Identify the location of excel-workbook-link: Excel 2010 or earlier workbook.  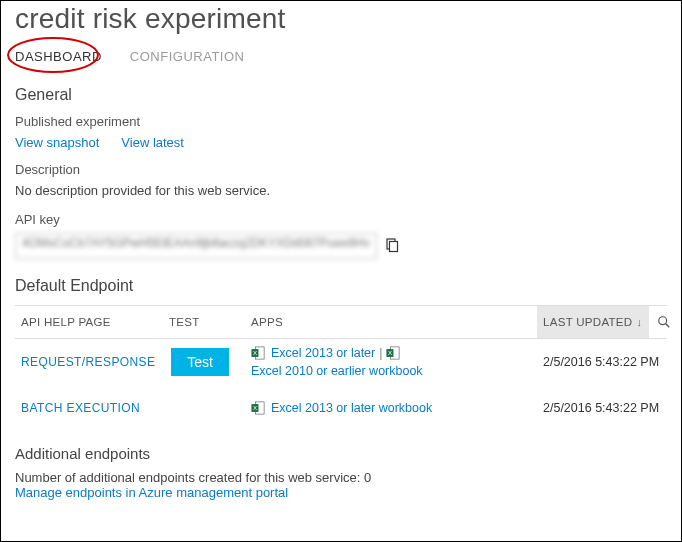
(337, 371).